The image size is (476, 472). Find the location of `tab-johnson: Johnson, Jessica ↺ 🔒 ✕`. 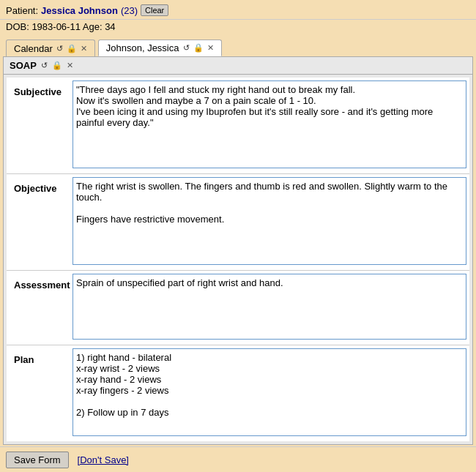

tab-johnson: Johnson, Jessica ↺ 🔒 ✕ is located at coordinates (160, 48).